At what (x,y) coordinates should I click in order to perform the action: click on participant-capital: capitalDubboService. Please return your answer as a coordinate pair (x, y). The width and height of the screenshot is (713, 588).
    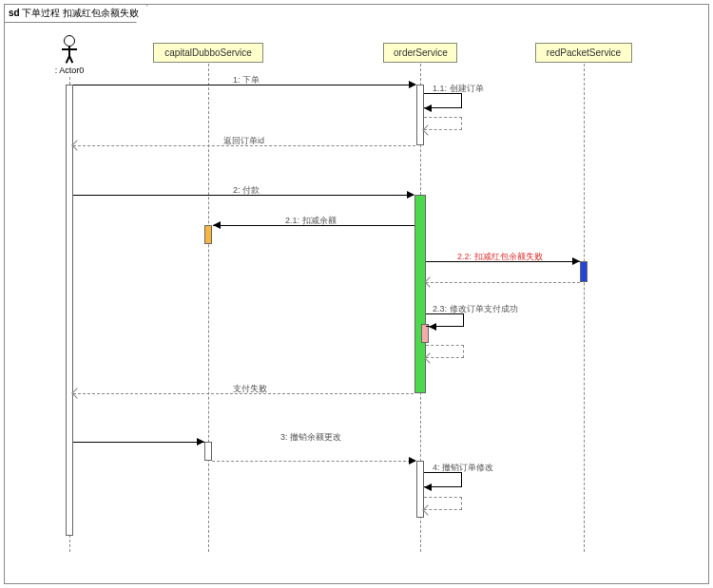
    Looking at the image, I should click on (208, 53).